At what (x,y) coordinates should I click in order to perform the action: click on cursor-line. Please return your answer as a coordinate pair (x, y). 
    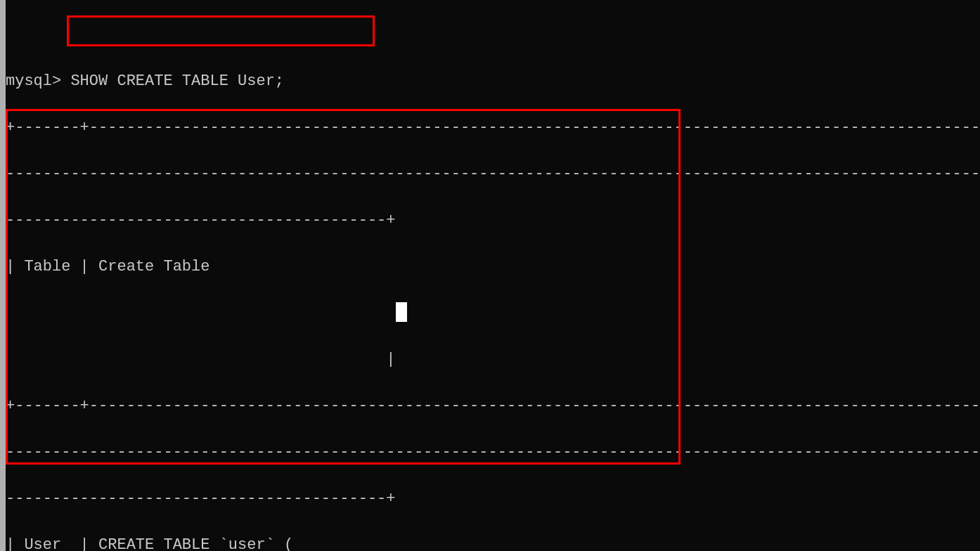
    Looking at the image, I should click on (493, 313).